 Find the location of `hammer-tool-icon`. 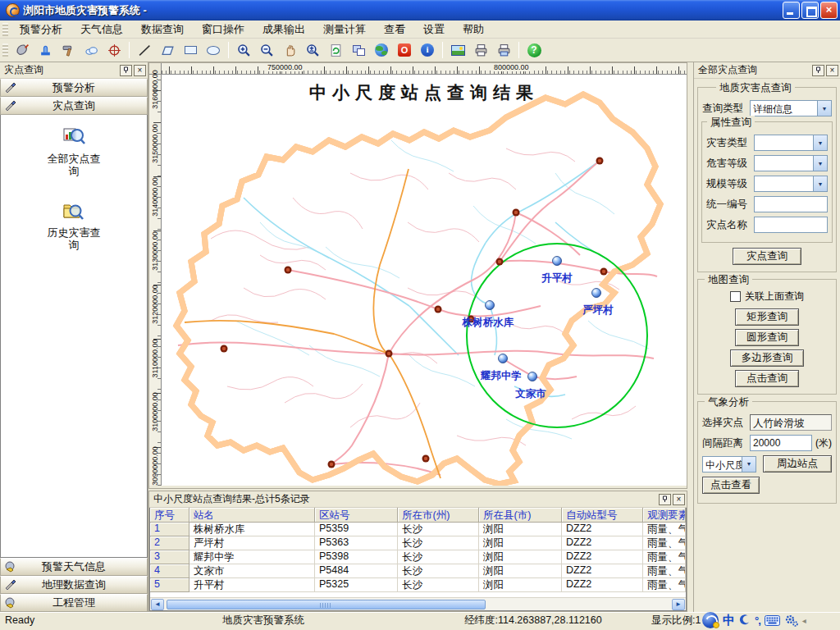

hammer-tool-icon is located at coordinates (68, 50).